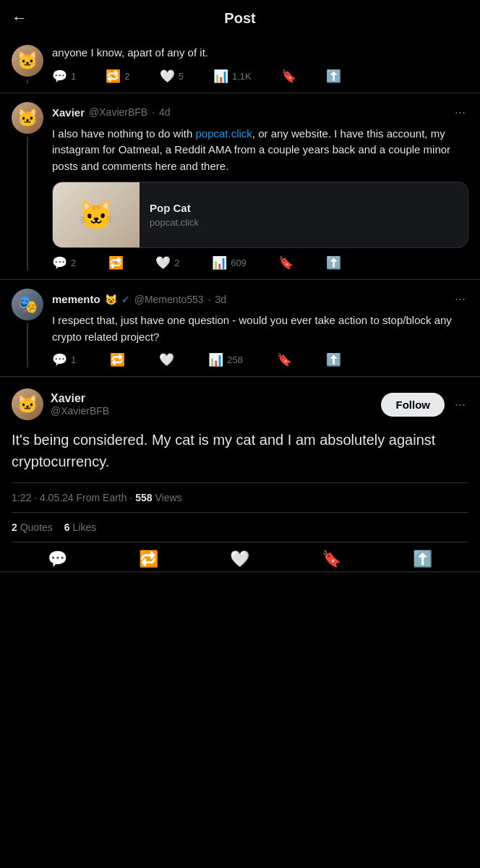 The image size is (480, 868). What do you see at coordinates (260, 328) in the screenshot?
I see `tweet-text-memento: I respect that, just have one question -…` at bounding box center [260, 328].